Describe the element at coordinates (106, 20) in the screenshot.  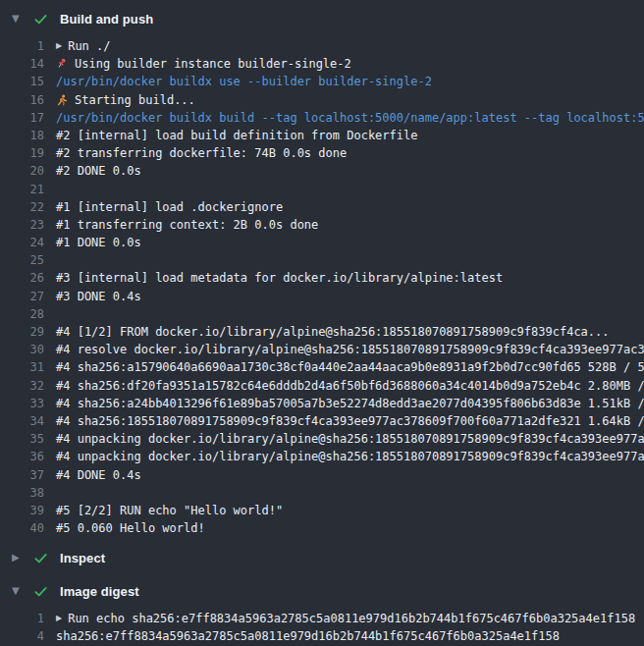
I see `section-title: Build and push` at that location.